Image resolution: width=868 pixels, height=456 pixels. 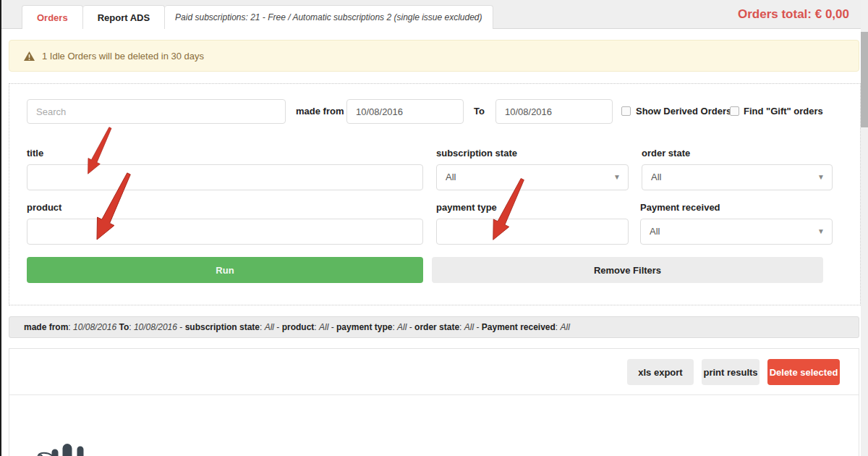 What do you see at coordinates (451, 177) in the screenshot?
I see `subscription-state-value: All` at bounding box center [451, 177].